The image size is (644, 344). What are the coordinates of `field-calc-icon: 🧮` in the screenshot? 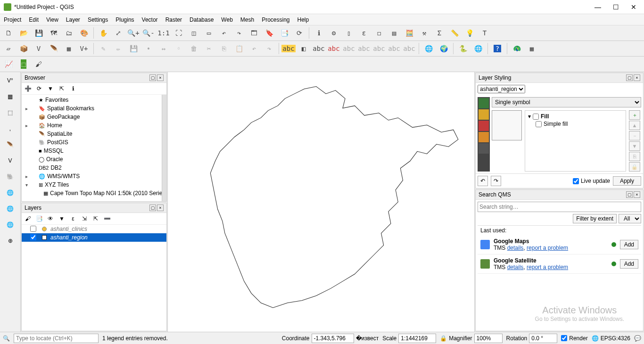 It's located at (409, 33).